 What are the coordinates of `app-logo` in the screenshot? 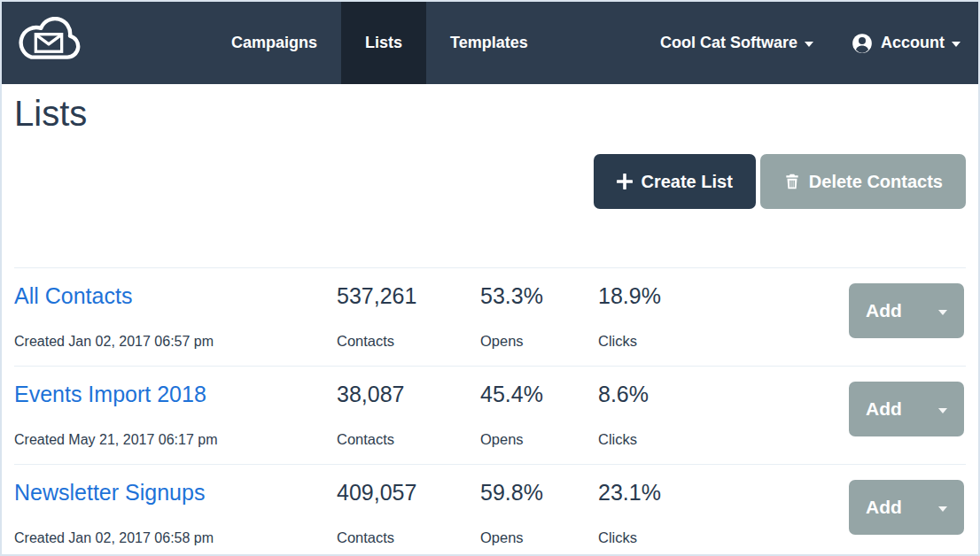 It's located at (49, 43).